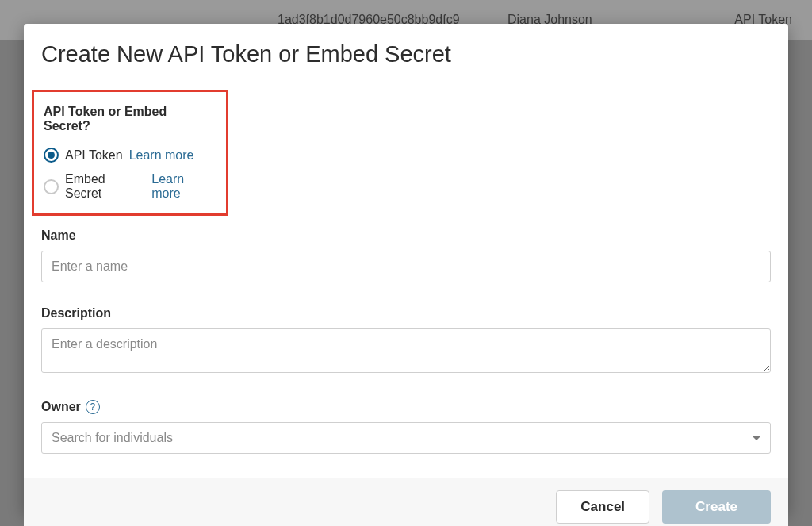  I want to click on description-label: Description, so click(406, 313).